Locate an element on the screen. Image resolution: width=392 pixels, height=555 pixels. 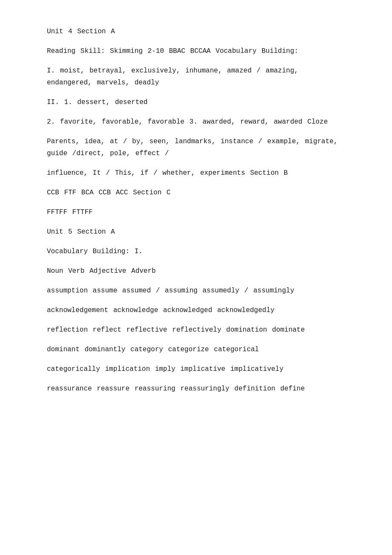
row-reassurance-line: reassurance reassure reassuring reassuri… is located at coordinates (196, 389).